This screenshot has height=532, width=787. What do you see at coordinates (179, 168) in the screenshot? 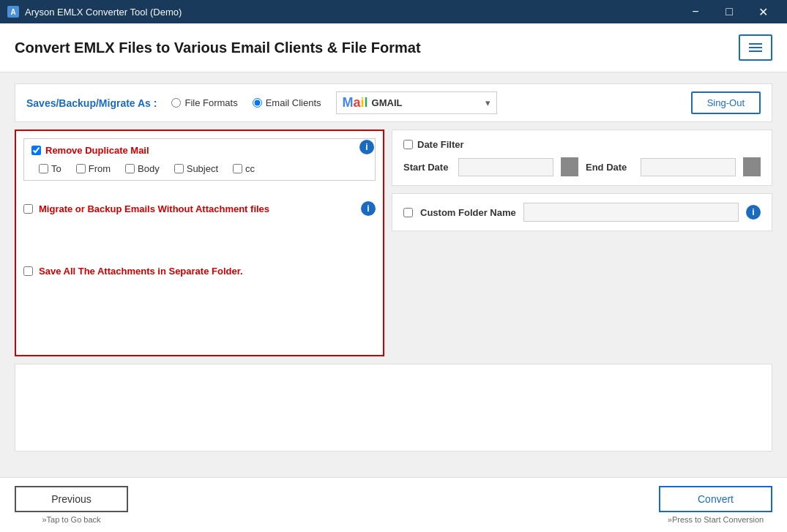
I see `subject-checkbox` at bounding box center [179, 168].